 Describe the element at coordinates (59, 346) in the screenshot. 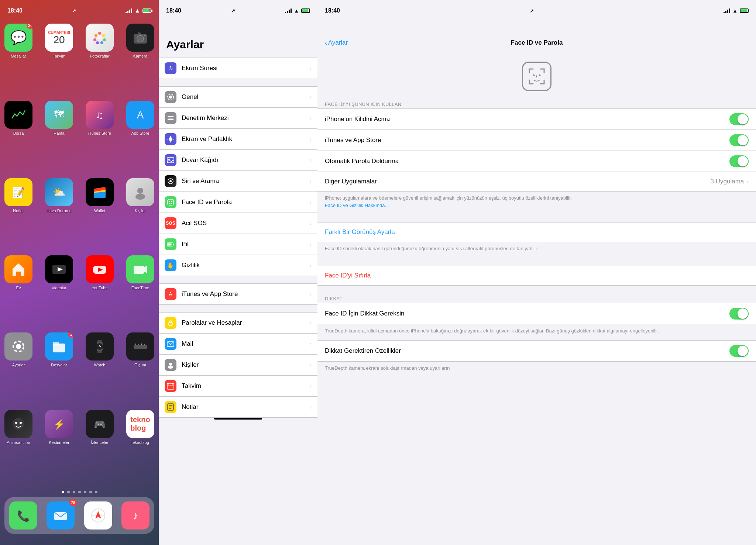

I see `files-icon` at that location.